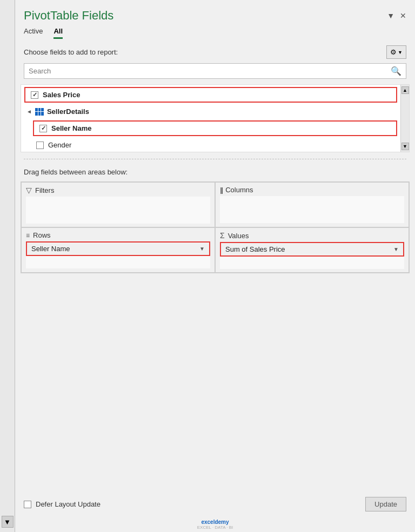  I want to click on gear-row: Choose fields to add to report: ⚙ ▼, so click(215, 54).